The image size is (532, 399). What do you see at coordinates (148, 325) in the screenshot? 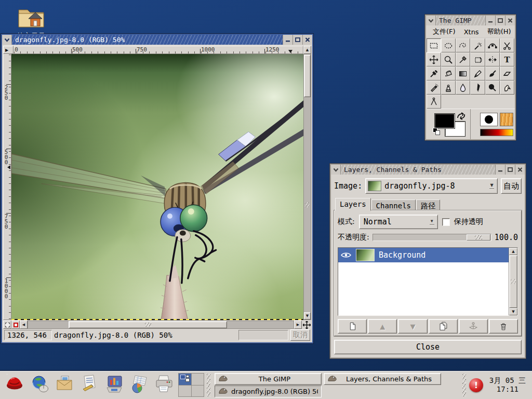
I see `horizontal-scrollbar-thumb` at bounding box center [148, 325].